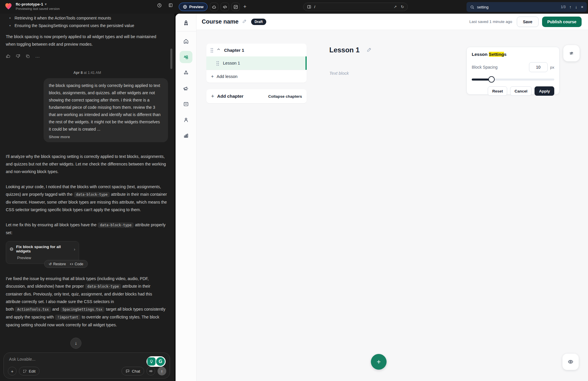 The width and height of the screenshot is (588, 381). I want to click on search-prev-icon: ↑, so click(570, 7).